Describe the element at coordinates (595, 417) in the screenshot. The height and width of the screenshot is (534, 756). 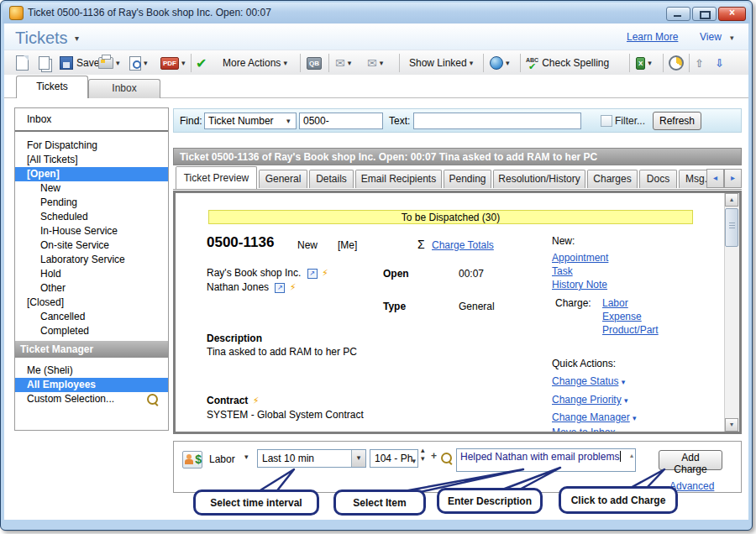
I see `change-manager-link: Change Manager ▾` at that location.